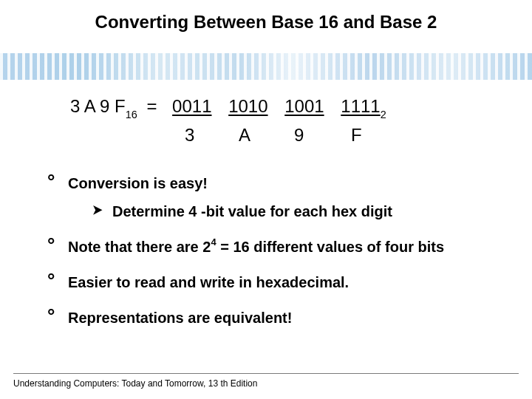 Image resolution: width=532 pixels, height=399 pixels. What do you see at coordinates (273, 197) in the screenshot?
I see `bullet-1: Conversion is easy! Determine 4 -bit val…` at bounding box center [273, 197].